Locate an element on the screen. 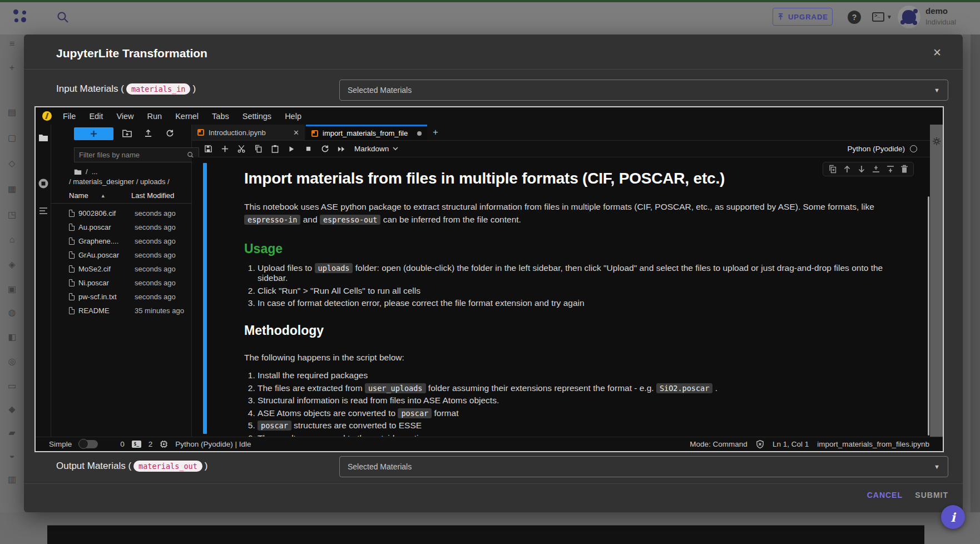 This screenshot has width=980, height=544. menu-item-help: Help is located at coordinates (293, 116).